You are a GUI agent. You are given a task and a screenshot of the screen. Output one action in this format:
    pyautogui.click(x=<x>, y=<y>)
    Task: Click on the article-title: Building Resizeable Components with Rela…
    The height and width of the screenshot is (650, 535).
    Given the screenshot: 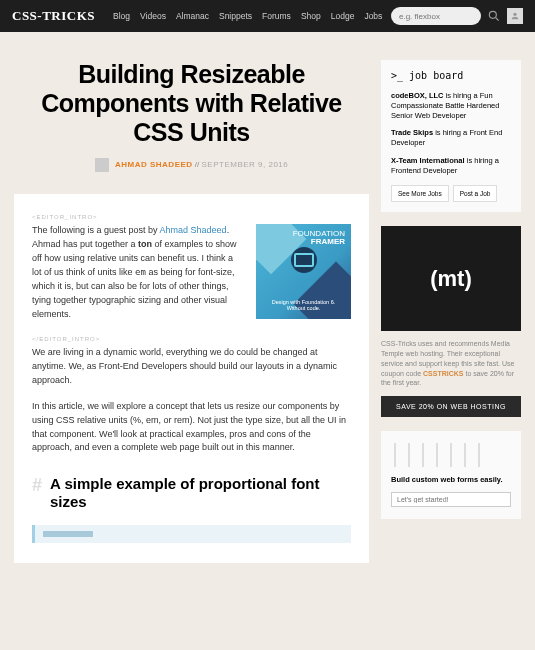 What is the action you would take?
    pyautogui.click(x=192, y=103)
    